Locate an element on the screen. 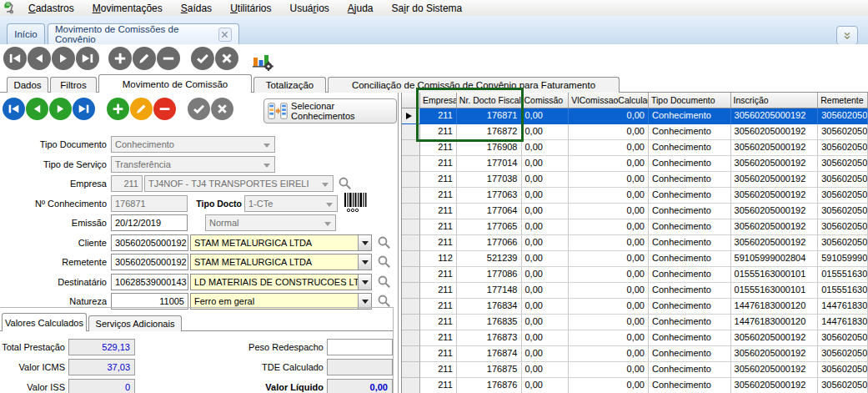 Image resolution: width=868 pixels, height=393 pixels. empresa-search-icon is located at coordinates (346, 184).